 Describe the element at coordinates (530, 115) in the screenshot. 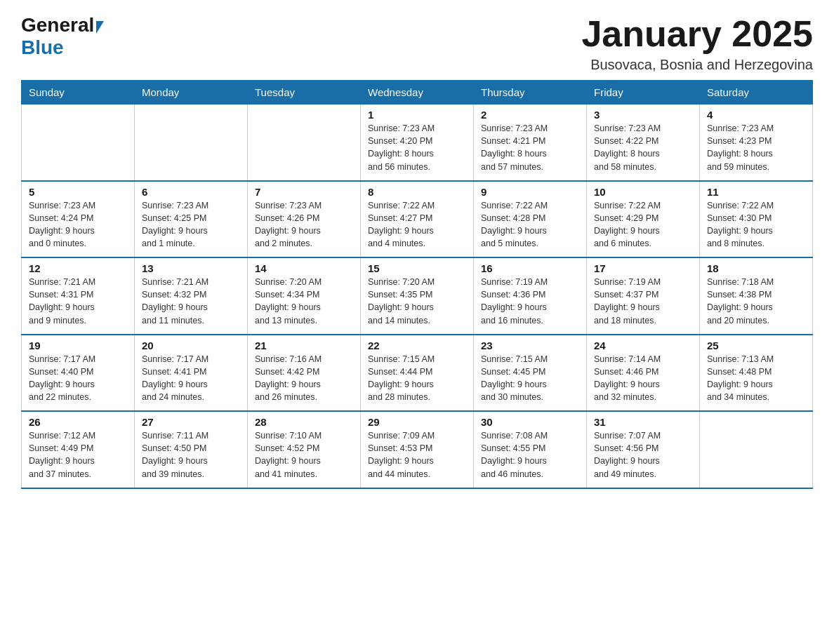

I see `day-number: 2` at that location.